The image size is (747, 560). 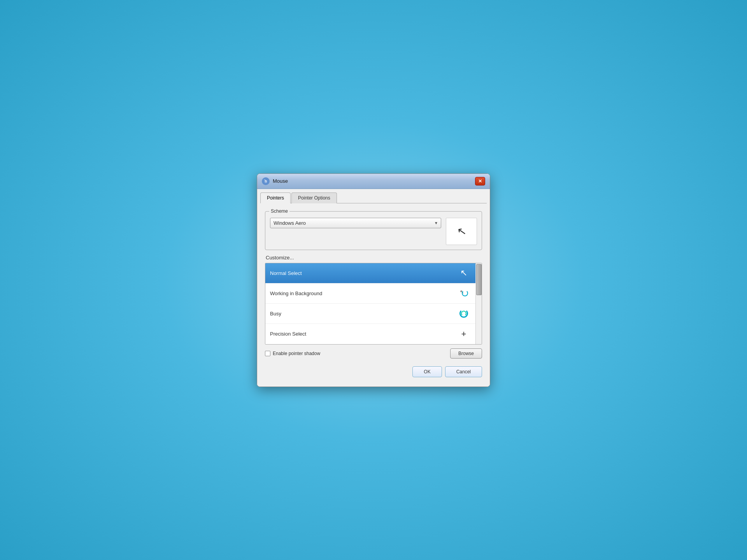 I want to click on busy-cursor-icon, so click(x=464, y=313).